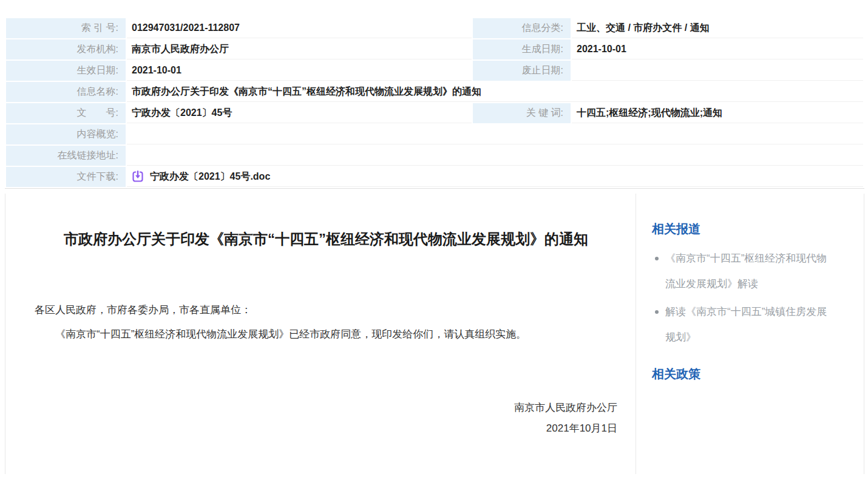 The height and width of the screenshot is (485, 868). Describe the element at coordinates (717, 70) in the screenshot. I see `field-value-repeal-date` at that location.